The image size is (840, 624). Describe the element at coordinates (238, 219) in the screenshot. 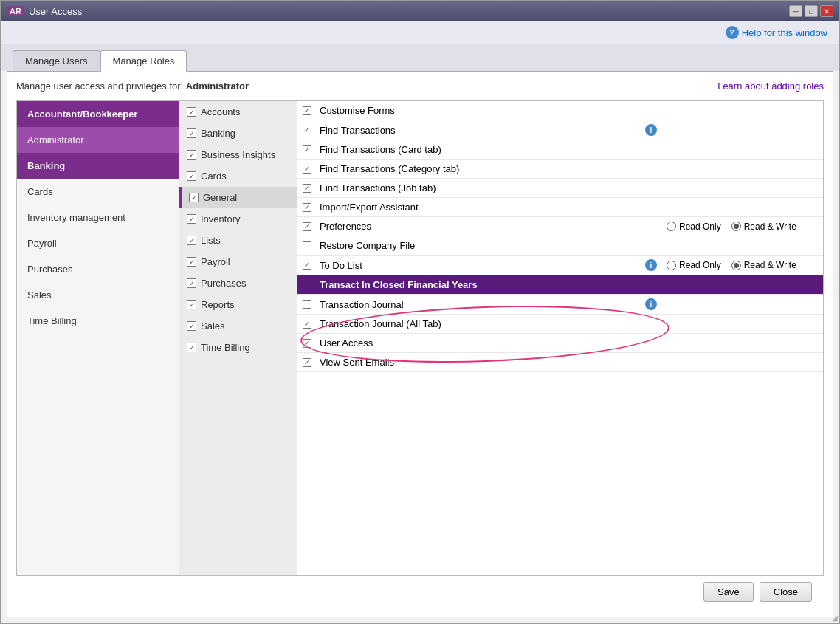

I see `cat-inventory: Inventory` at that location.